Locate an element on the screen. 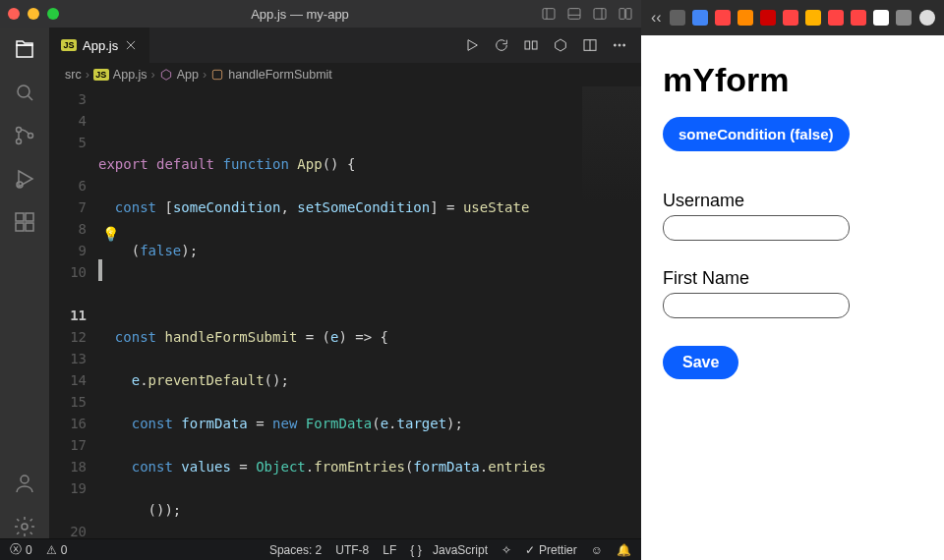  save-button: Save is located at coordinates (700, 363).